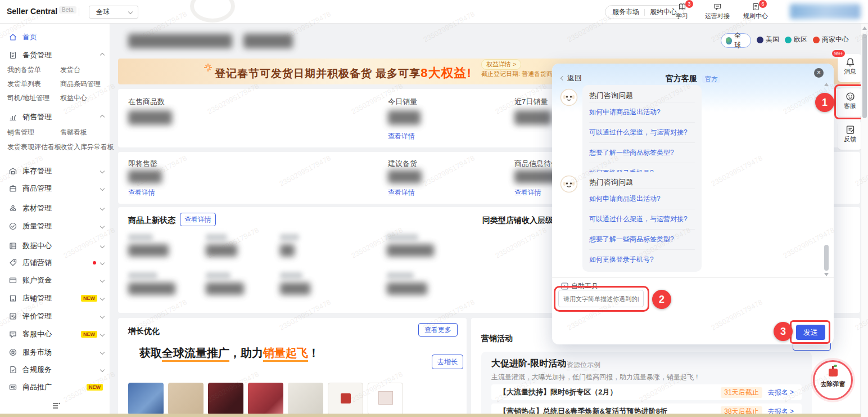 This screenshot has width=868, height=417. What do you see at coordinates (741, 393) in the screenshot?
I see `activity-deadline-badge: 31天后截止` at bounding box center [741, 393].